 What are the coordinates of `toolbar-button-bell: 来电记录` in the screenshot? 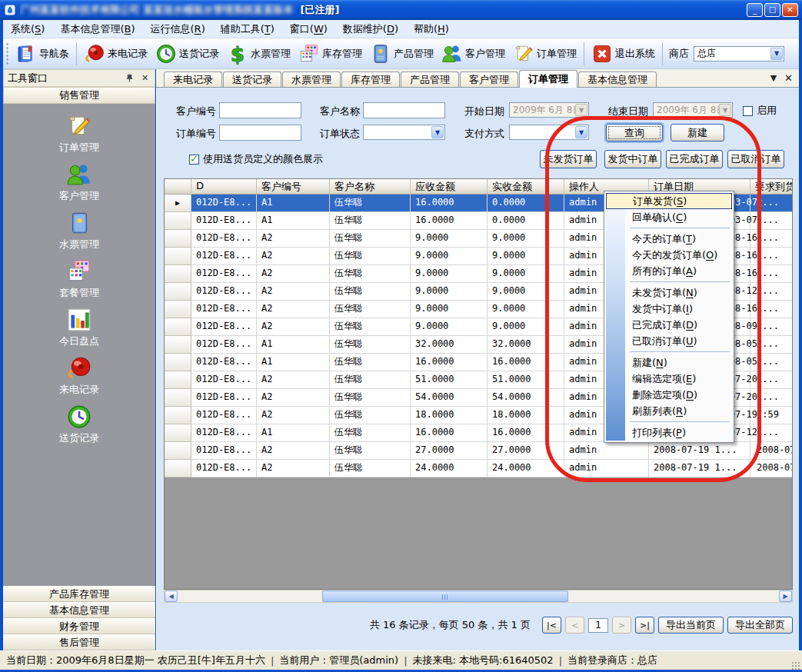 It's located at (115, 54).